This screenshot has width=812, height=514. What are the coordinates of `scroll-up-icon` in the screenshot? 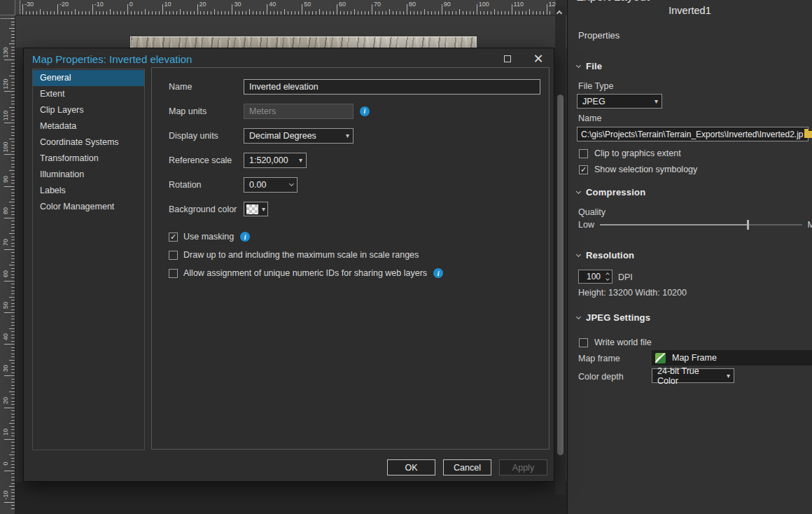 It's located at (559, 13).